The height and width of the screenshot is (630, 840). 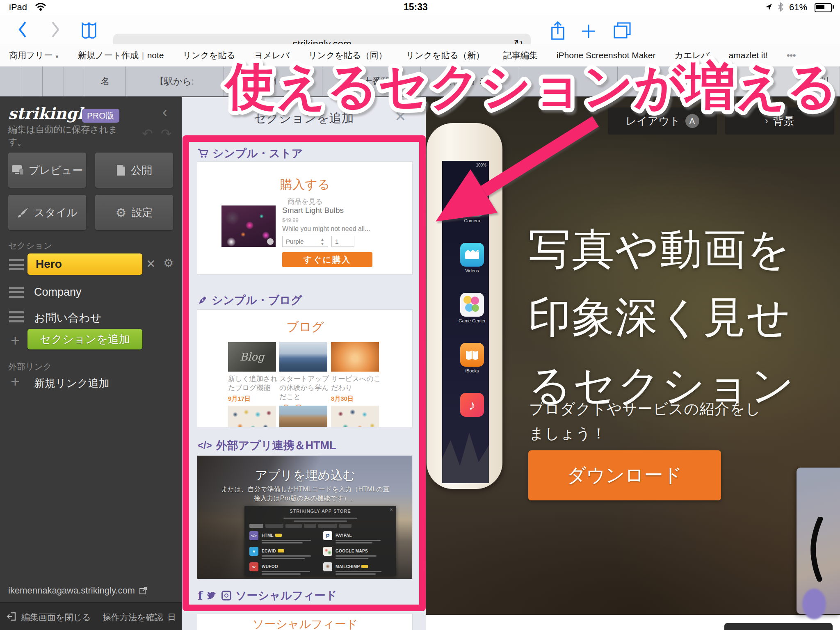 What do you see at coordinates (78, 591) in the screenshot?
I see `site-url: ikemennakagawa.strikingly.com` at bounding box center [78, 591].